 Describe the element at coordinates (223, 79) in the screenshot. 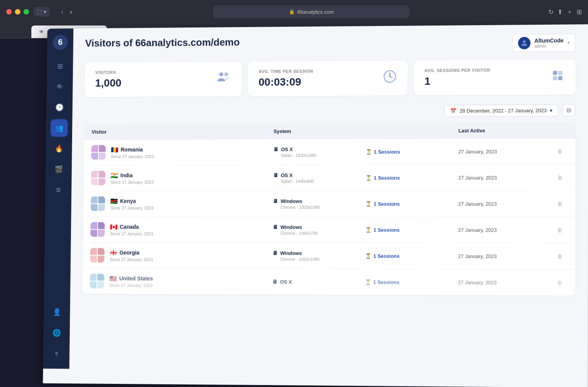

I see `visitors-icon` at that location.